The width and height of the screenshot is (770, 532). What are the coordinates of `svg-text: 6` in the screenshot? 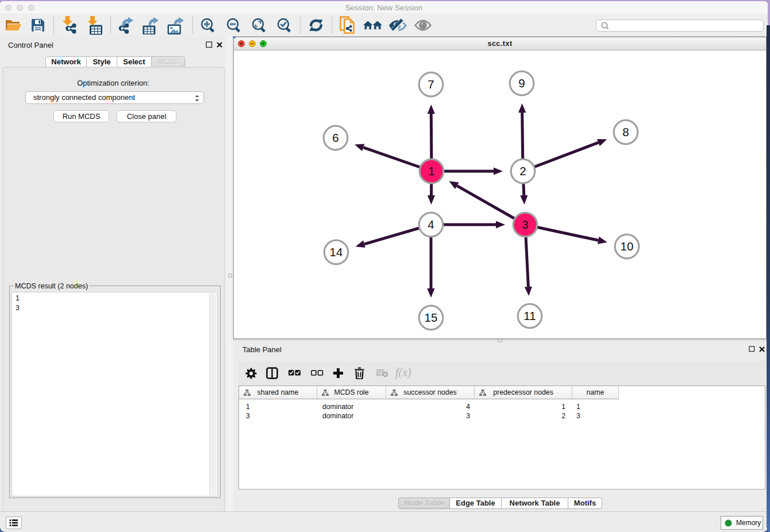 It's located at (336, 138).